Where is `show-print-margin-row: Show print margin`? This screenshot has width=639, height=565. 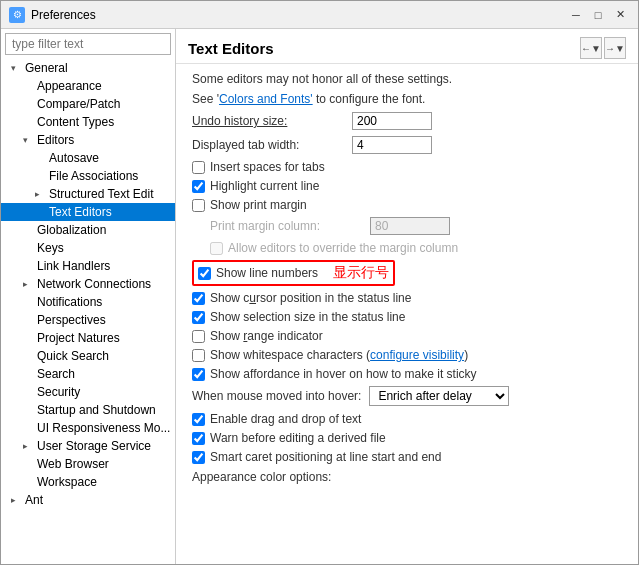 show-print-margin-row: Show print margin is located at coordinates (407, 205).